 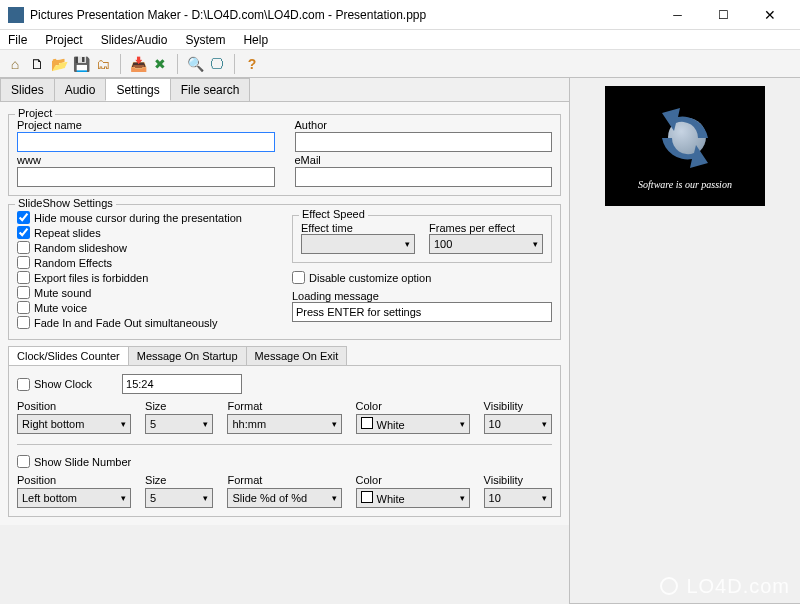 I want to click on www-label: www, so click(x=146, y=160).